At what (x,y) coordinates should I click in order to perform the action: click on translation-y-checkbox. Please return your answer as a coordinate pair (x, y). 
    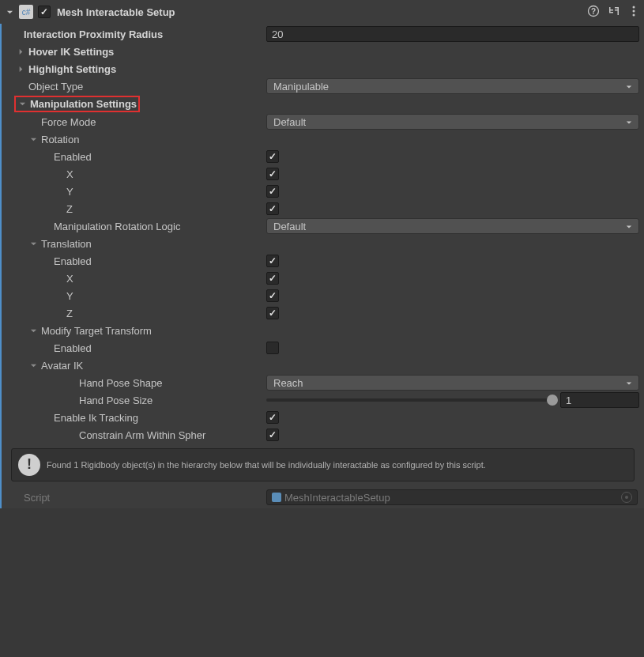
    Looking at the image, I should click on (273, 296).